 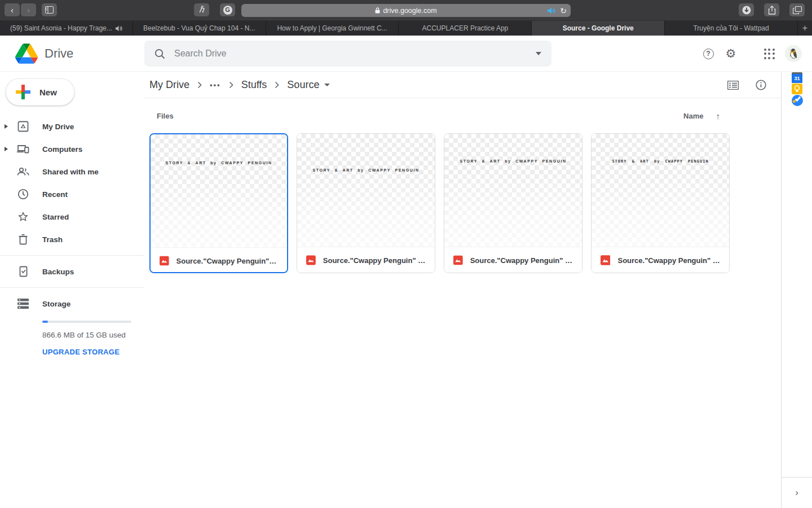 I want to click on new-tab-button: +, so click(x=805, y=28).